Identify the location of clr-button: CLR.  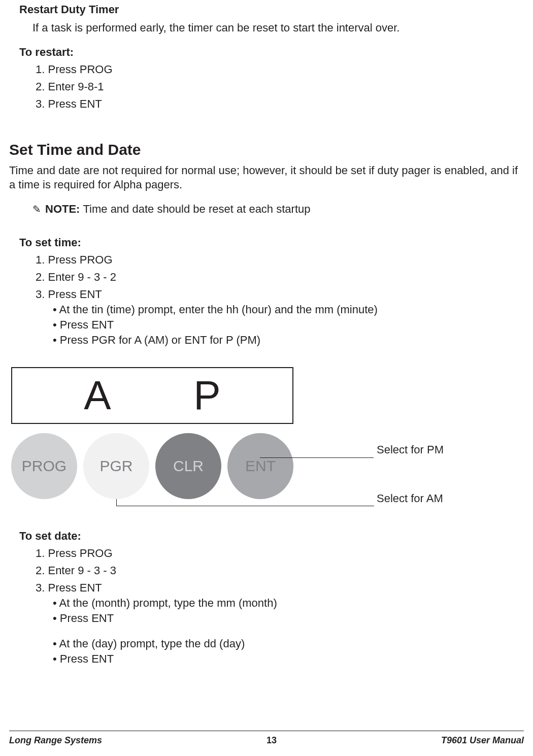
(188, 466).